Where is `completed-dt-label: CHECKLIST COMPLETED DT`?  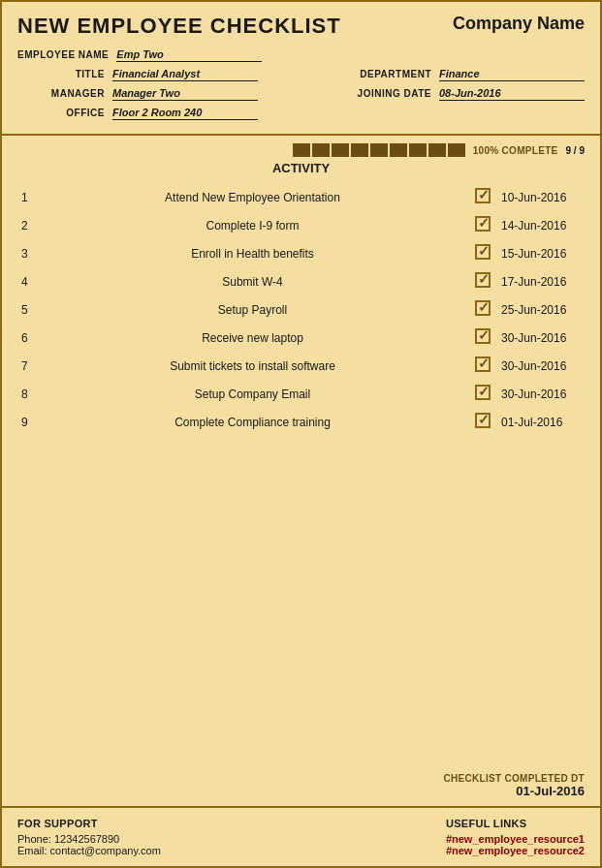 completed-dt-label: CHECKLIST COMPLETED DT is located at coordinates (301, 779).